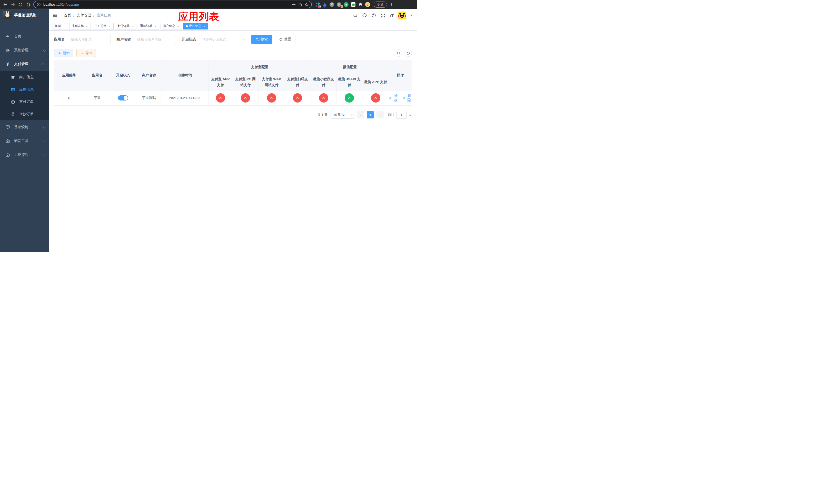  Describe the element at coordinates (68, 16) in the screenshot. I see `breadcrumb-home: 首页` at that location.